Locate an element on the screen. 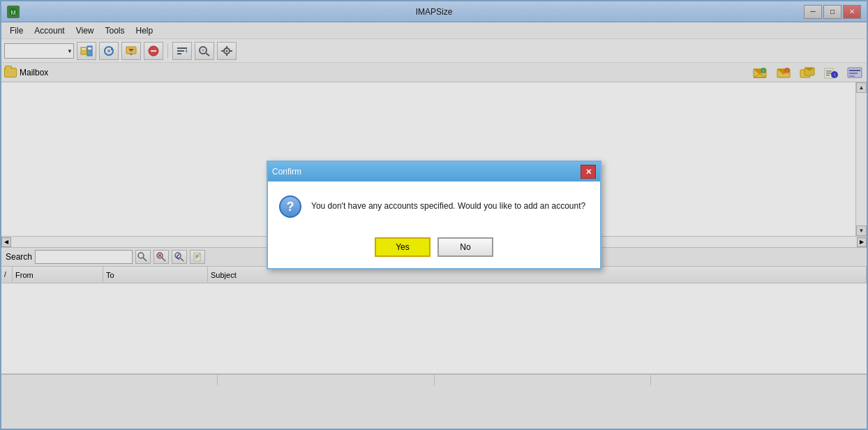  dialog-question-icon: ? is located at coordinates (290, 207).